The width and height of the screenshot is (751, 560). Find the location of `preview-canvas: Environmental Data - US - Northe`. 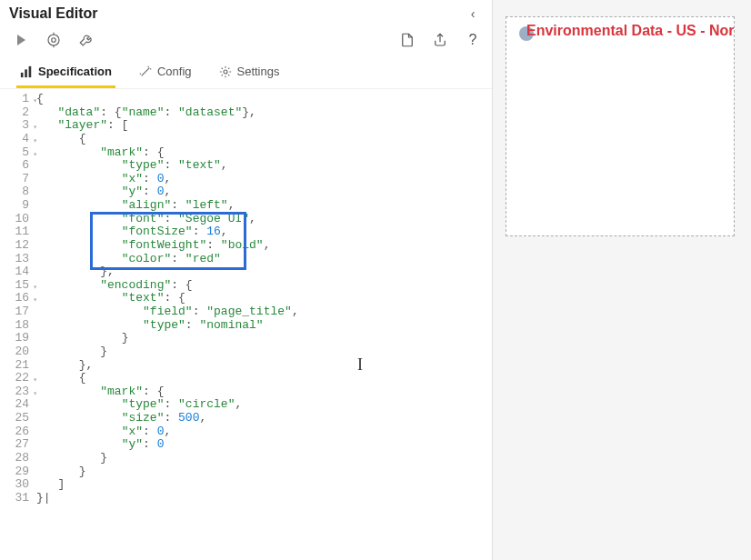

preview-canvas: Environmental Data - US - Northe is located at coordinates (620, 126).